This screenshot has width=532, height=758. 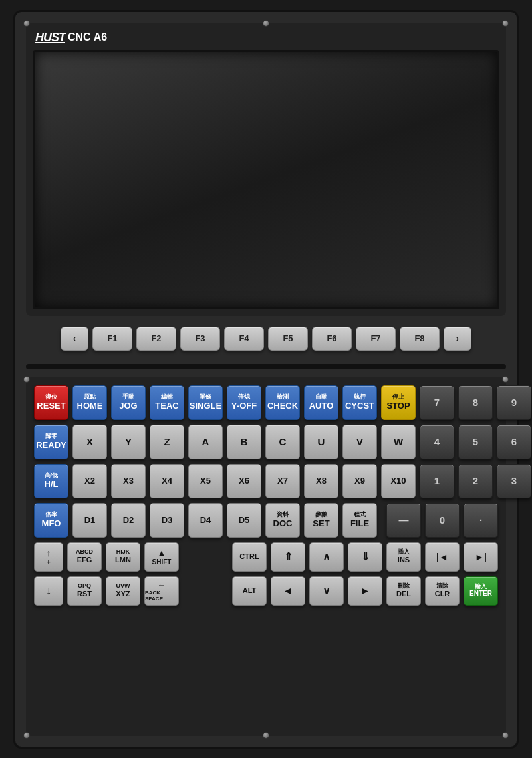 I want to click on key-hl: 高/低 H/L, so click(x=51, y=481).